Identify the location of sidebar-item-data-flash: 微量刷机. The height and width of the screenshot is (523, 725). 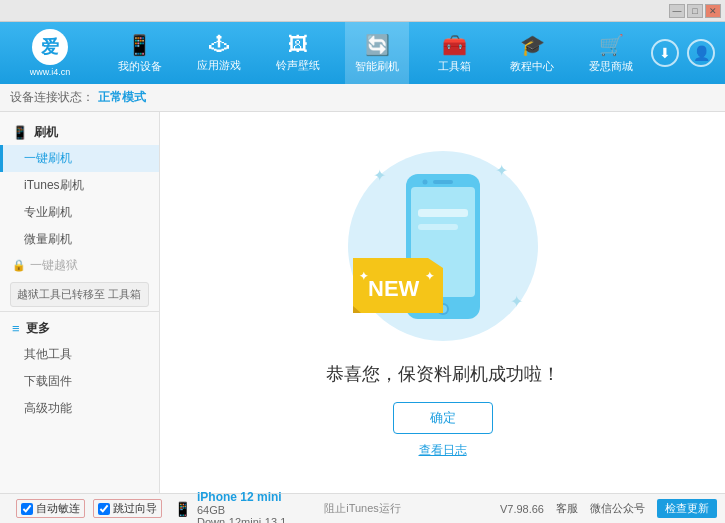
(80, 240).